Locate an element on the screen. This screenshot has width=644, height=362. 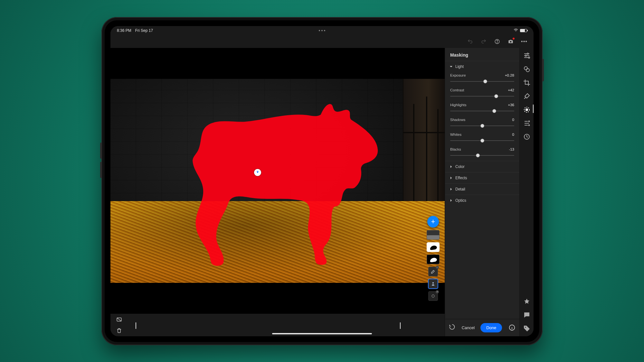
slider-label: Blacks is located at coordinates (456, 149).